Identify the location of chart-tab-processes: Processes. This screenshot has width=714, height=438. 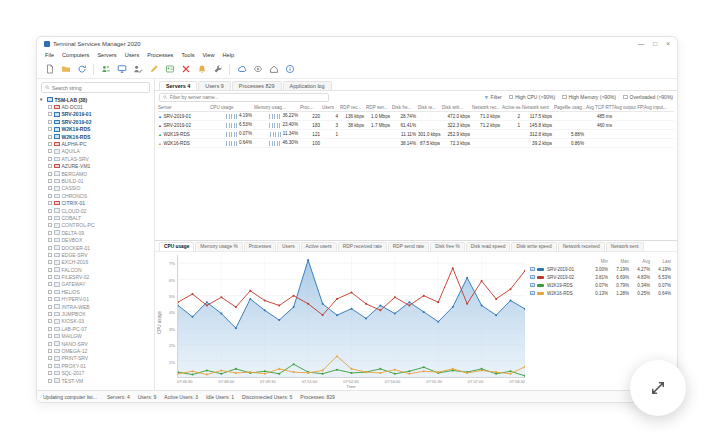
(260, 246).